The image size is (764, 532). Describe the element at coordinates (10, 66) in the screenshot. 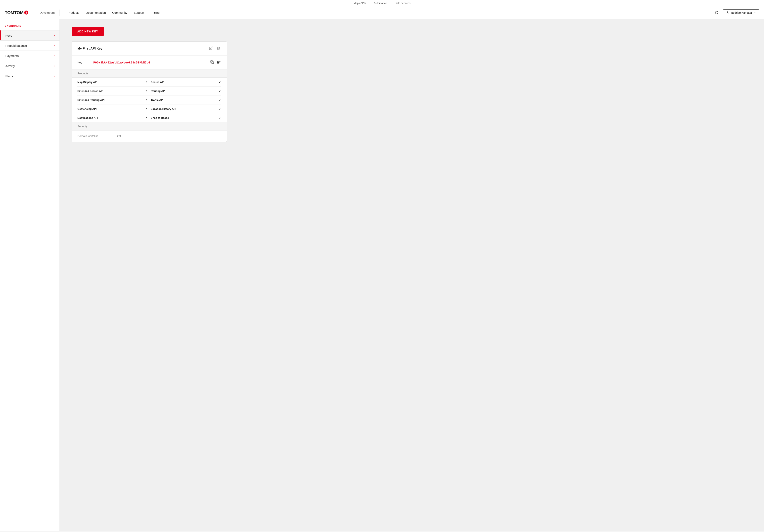

I see `sidebar-label-activity: Activity` at that location.